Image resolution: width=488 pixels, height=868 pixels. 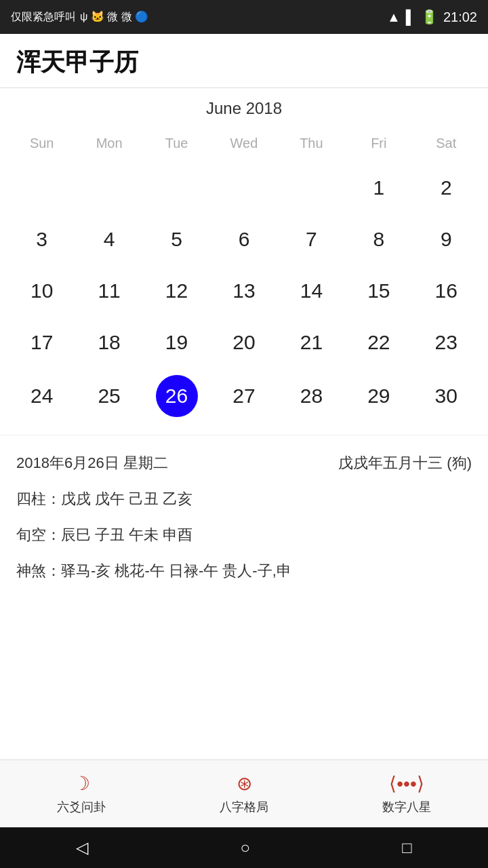 I want to click on signal-icon: ▌, so click(x=411, y=18).